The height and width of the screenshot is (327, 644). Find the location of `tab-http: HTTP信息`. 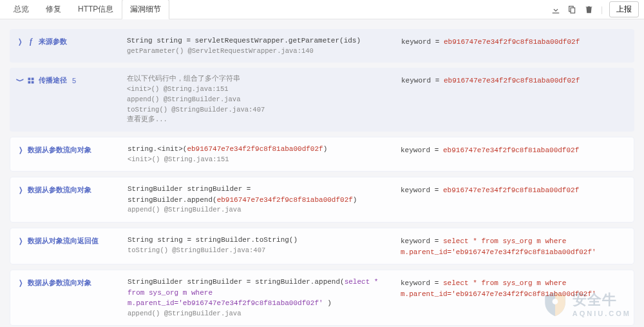

tab-http: HTTP信息 is located at coordinates (95, 10).